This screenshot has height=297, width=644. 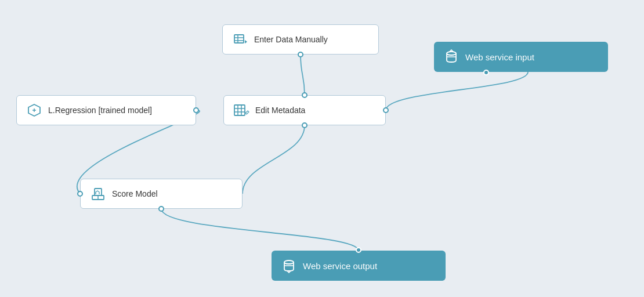 What do you see at coordinates (340, 266) in the screenshot?
I see `web-service-output-label: Web service output` at bounding box center [340, 266].